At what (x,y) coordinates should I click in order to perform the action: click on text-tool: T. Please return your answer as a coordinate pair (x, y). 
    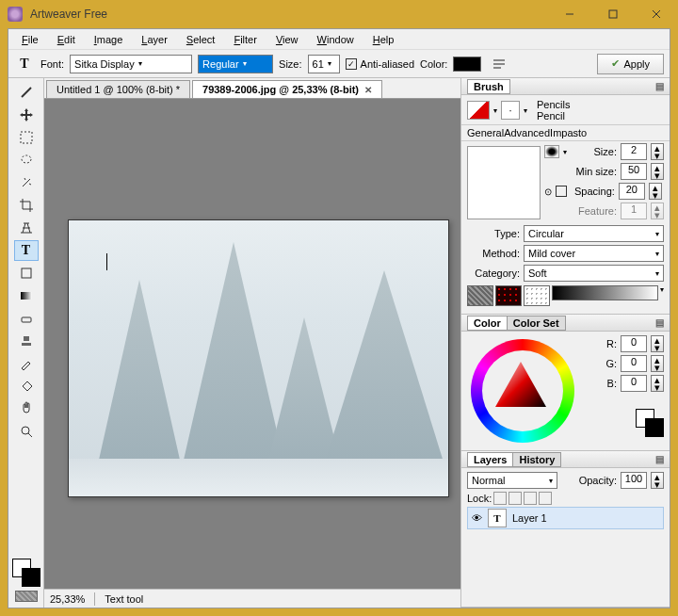
    Looking at the image, I should click on (26, 251).